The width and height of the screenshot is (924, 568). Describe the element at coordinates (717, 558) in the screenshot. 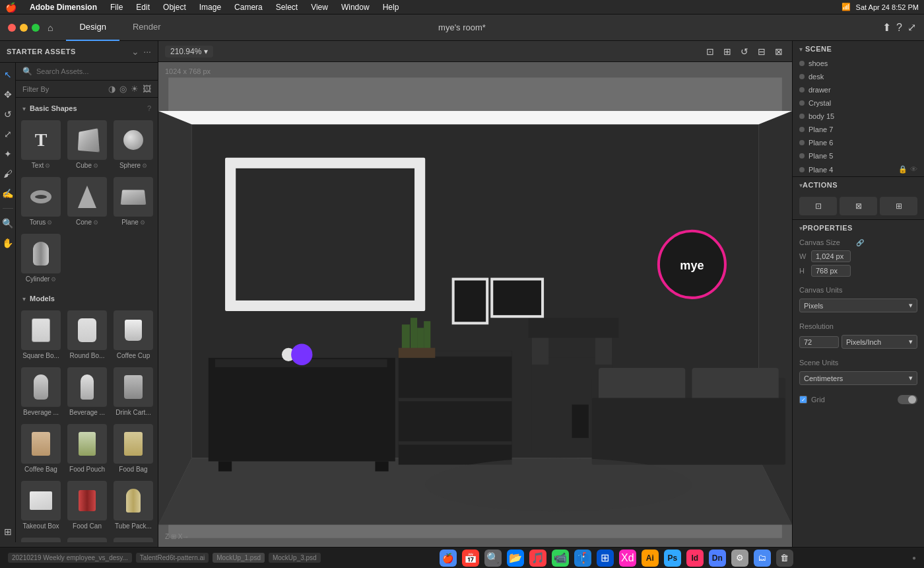

I see `dock-dimension: Dn` at that location.